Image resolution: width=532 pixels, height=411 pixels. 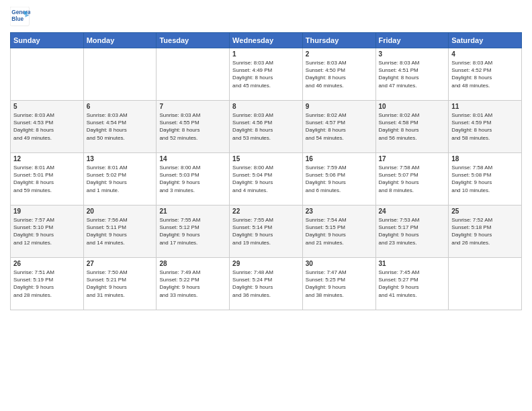 I want to click on calendar-cell: 18Sunrise: 7:58 AM Sunset: 5:08 PM Dayli…, so click(x=485, y=179).